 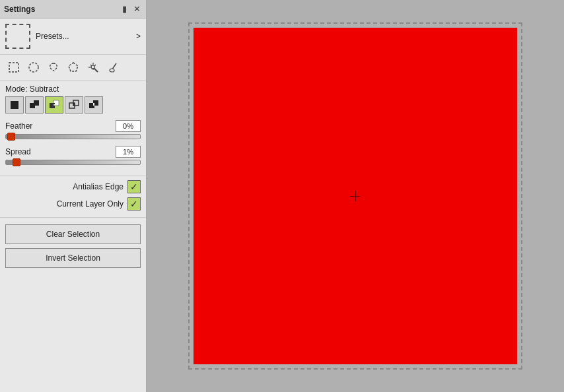 I want to click on ellipse-select-tool, so click(x=34, y=67).